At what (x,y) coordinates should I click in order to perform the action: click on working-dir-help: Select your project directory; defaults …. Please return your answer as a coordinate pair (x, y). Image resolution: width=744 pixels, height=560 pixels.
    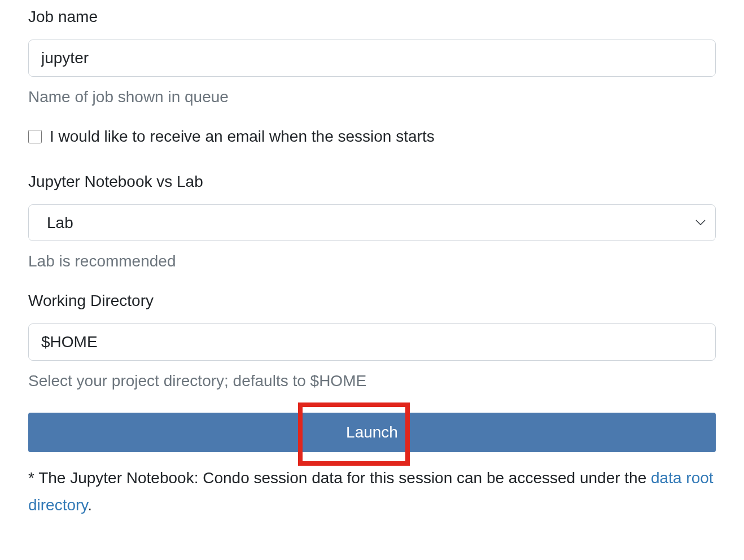
    Looking at the image, I should click on (372, 381).